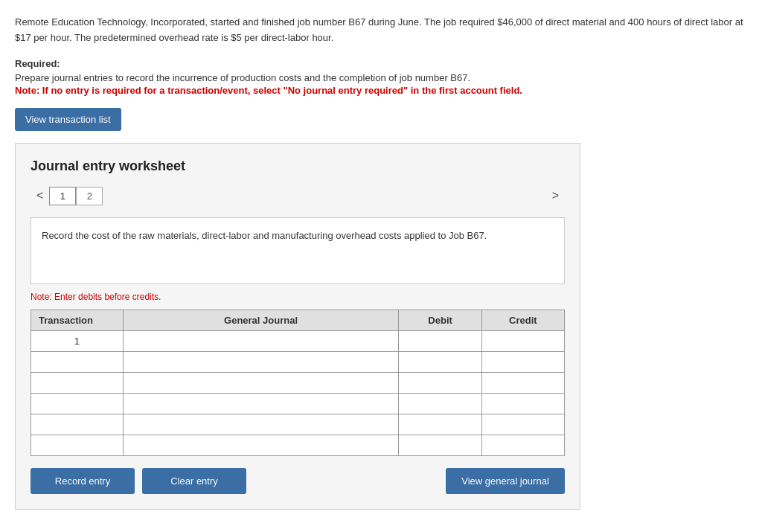 The width and height of the screenshot is (762, 532). I want to click on view-transaction-list-button: View transaction list, so click(68, 119).